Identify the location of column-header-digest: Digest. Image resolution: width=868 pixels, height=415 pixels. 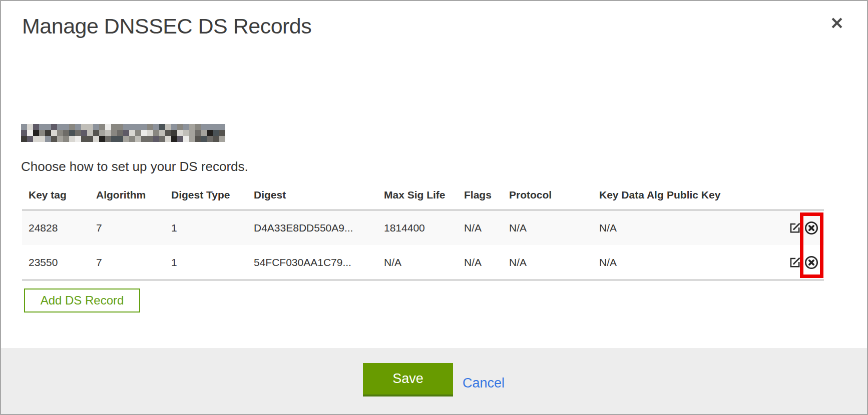
(319, 195).